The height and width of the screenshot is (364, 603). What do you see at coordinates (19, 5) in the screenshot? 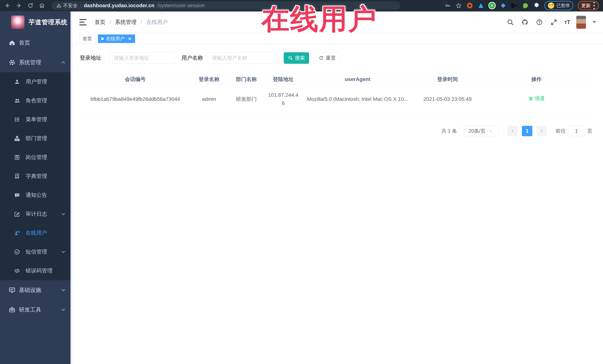
I see `forward-icon` at bounding box center [19, 5].